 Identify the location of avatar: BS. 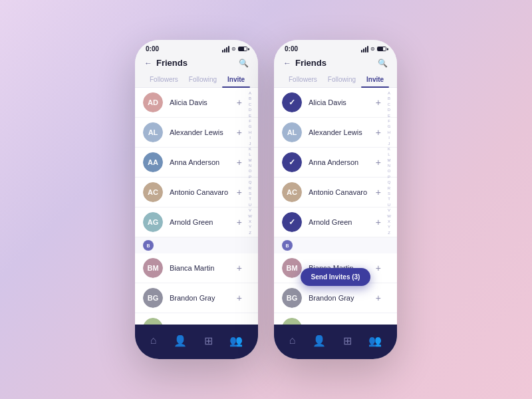
(153, 321).